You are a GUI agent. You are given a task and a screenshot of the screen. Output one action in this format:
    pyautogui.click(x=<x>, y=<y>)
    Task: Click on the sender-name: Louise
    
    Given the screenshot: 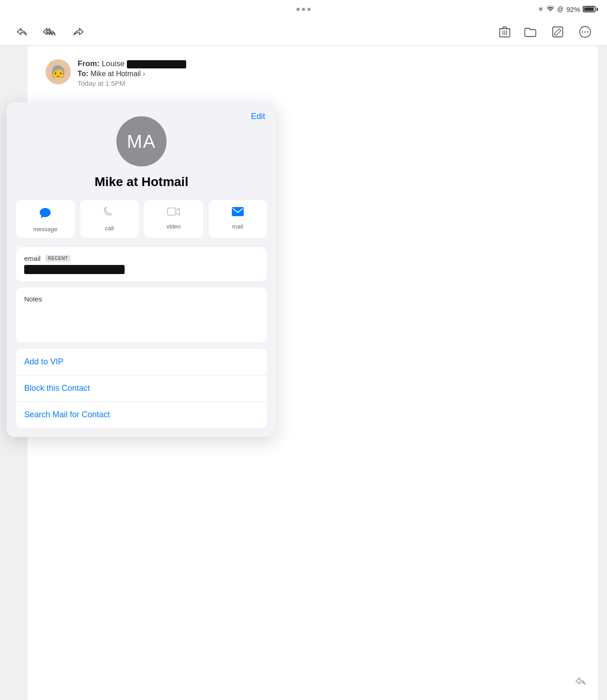 What is the action you would take?
    pyautogui.click(x=114, y=64)
    